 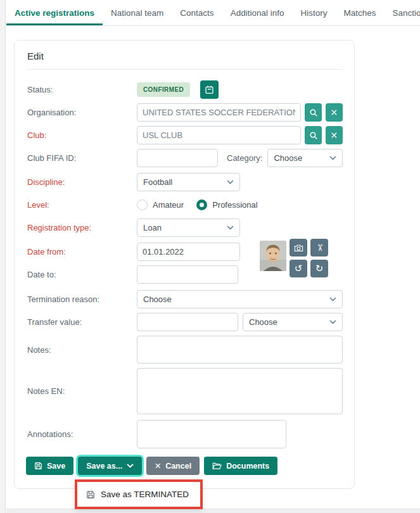 I want to click on tab-label: National team, so click(x=137, y=13).